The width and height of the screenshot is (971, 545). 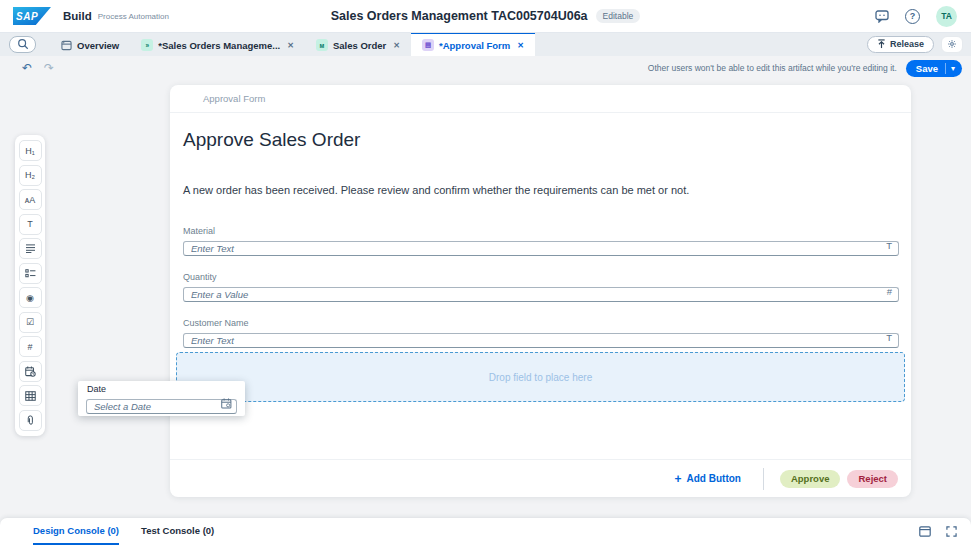 I want to click on checklist-icon, so click(x=30, y=274).